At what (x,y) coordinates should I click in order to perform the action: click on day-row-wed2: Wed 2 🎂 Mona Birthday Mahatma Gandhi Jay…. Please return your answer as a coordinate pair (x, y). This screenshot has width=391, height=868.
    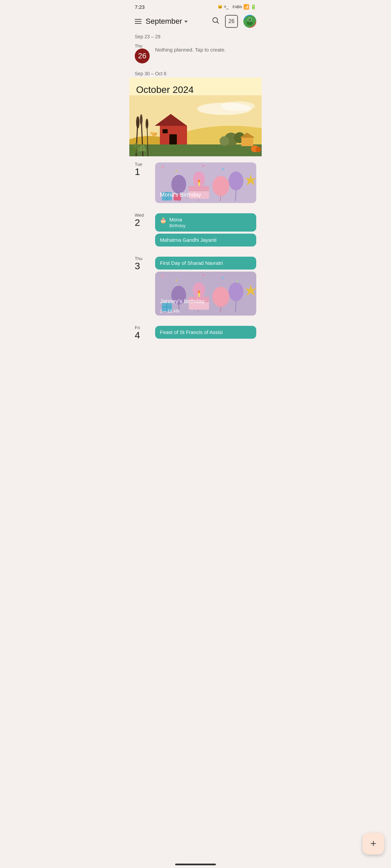
    Looking at the image, I should click on (196, 229).